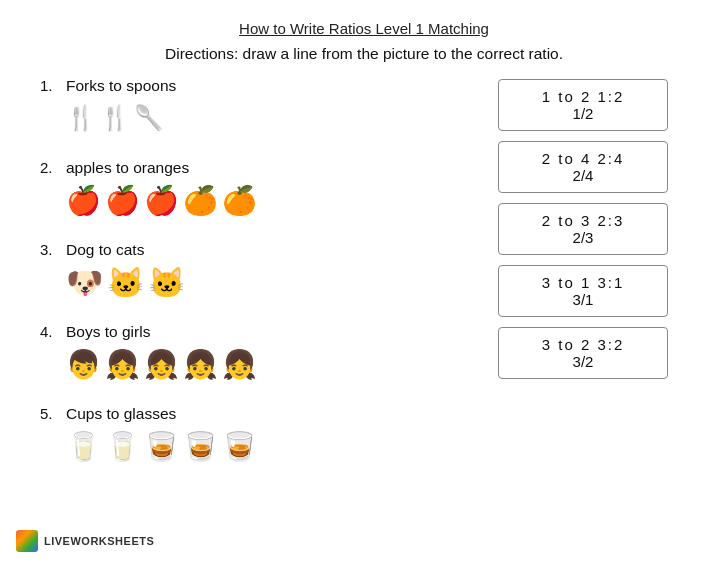 The width and height of the screenshot is (728, 562). I want to click on cat-icon-1: 🐱, so click(126, 282).